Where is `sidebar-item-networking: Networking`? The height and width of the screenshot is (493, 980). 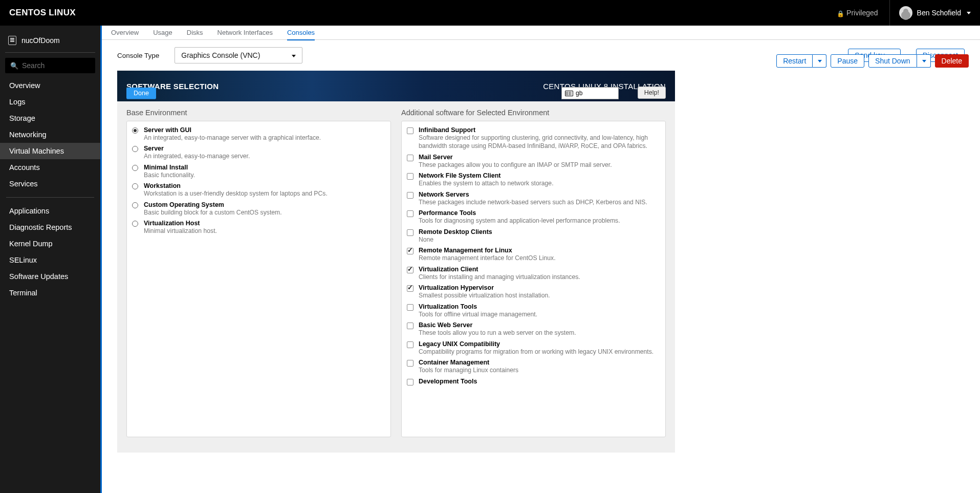 sidebar-item-networking: Networking is located at coordinates (50, 135).